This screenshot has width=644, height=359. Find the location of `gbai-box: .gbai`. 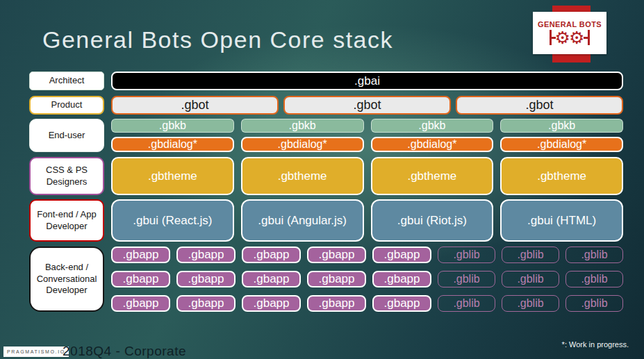

gbai-box: .gbai is located at coordinates (367, 81).